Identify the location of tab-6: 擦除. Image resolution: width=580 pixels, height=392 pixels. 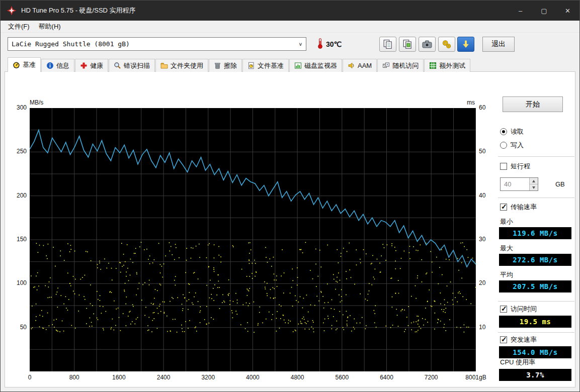
(225, 65).